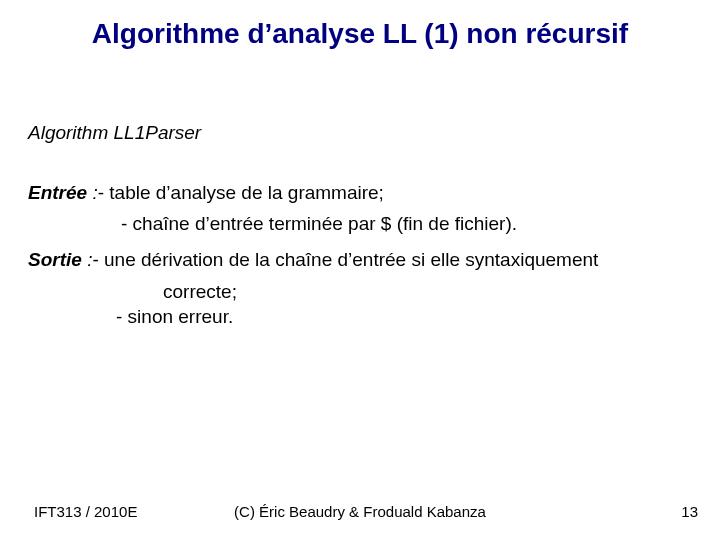 This screenshot has height=540, width=720. What do you see at coordinates (360, 224) in the screenshot?
I see `entree-line-2: - chaîne d’entrée terminée par $ (fin de…` at bounding box center [360, 224].